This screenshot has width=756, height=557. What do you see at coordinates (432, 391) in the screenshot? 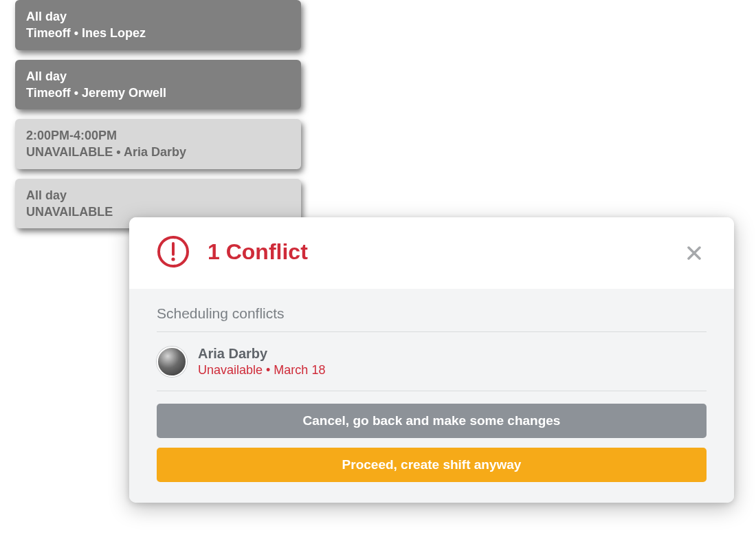
I see `divider` at bounding box center [432, 391].